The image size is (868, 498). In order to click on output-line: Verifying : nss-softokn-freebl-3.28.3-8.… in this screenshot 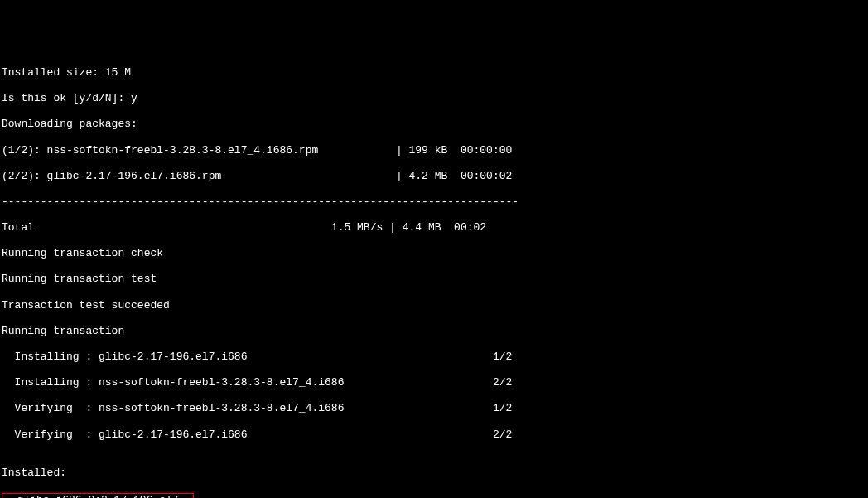, I will do `click(434, 409)`.